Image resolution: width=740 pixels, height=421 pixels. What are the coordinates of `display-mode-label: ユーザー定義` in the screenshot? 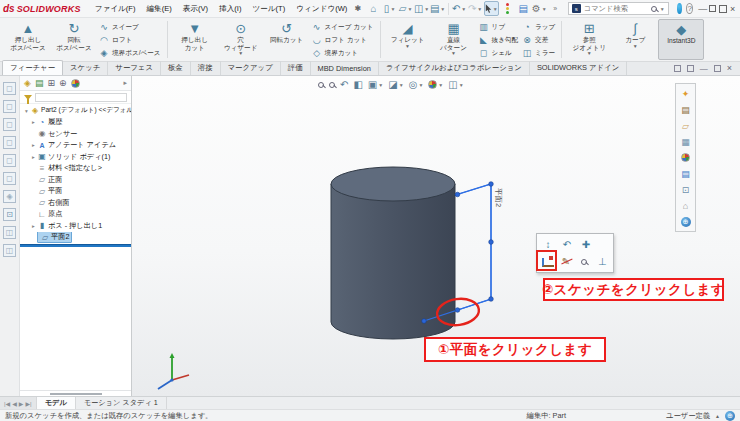 It's located at (688, 416).